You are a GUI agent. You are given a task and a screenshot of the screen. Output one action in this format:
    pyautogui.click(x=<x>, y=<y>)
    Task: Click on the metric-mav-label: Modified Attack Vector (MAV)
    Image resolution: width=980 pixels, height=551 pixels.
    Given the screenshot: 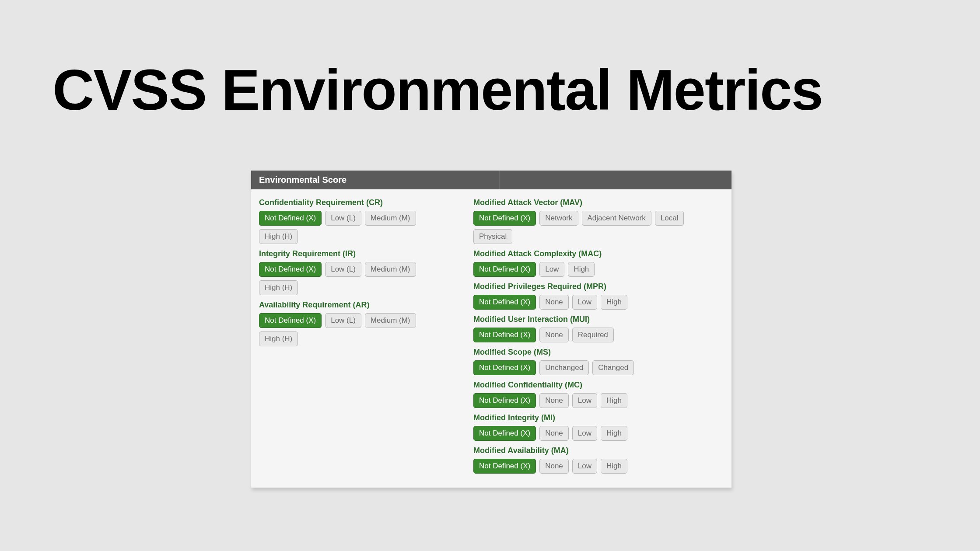 What is the action you would take?
    pyautogui.click(x=598, y=203)
    